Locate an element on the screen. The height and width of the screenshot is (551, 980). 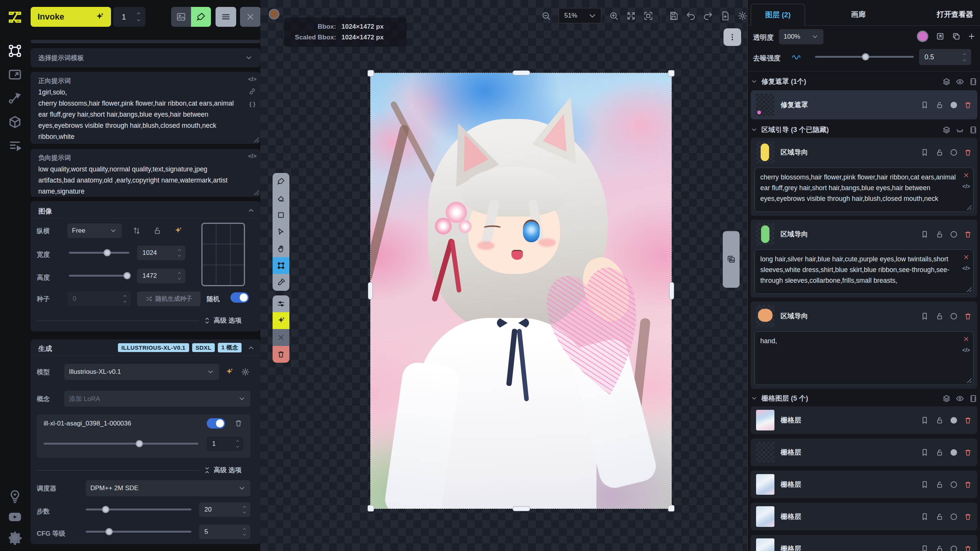
denoise-input: 0.5 is located at coordinates (945, 57).